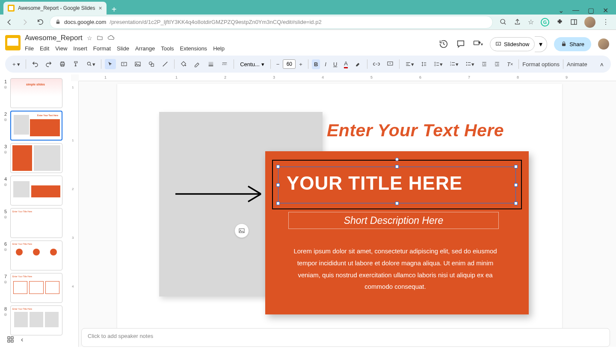 The width and height of the screenshot is (616, 364). I want to click on format-options-button: Format options, so click(541, 64).